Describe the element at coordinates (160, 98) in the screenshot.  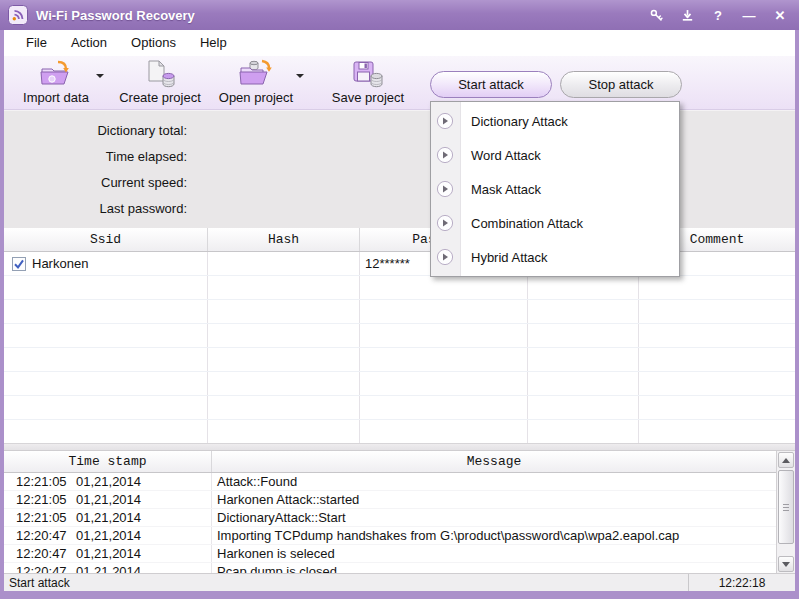
I see `create-project-label: Create project` at that location.